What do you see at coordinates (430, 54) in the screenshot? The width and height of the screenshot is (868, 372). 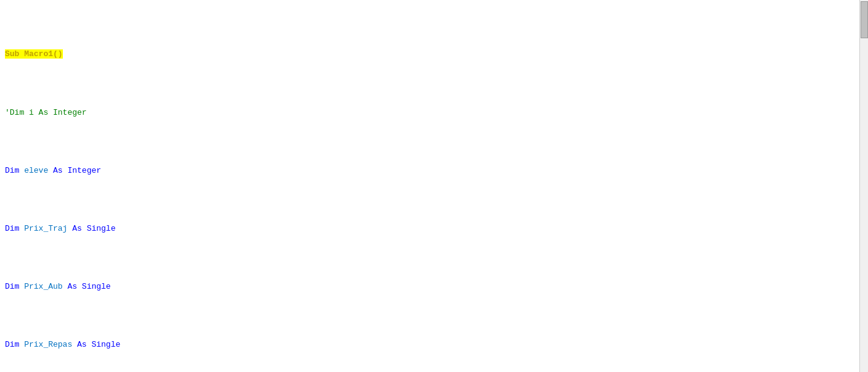 I see `code-line-1: Sub Macro1()` at bounding box center [430, 54].